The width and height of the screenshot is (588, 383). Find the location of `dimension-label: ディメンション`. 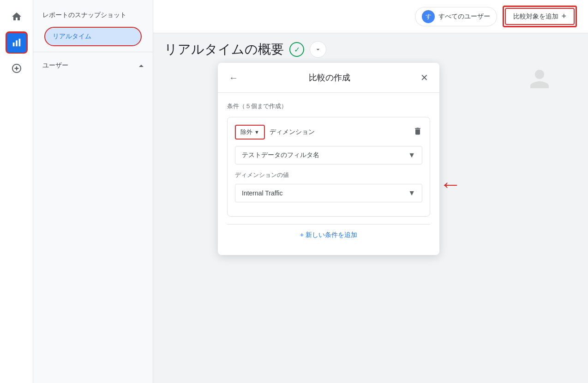

dimension-label: ディメンション is located at coordinates (339, 132).